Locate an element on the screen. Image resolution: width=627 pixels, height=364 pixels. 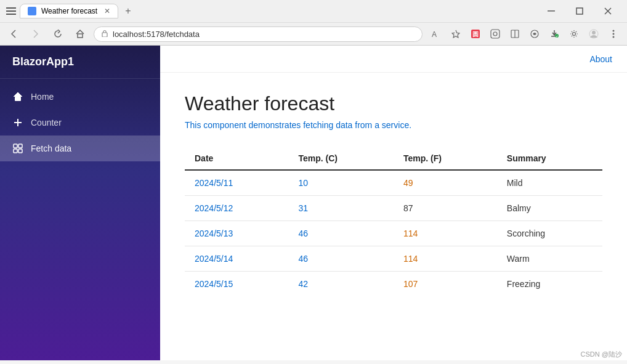
url-text: localhost:5178/fetchdata is located at coordinates (264, 34).